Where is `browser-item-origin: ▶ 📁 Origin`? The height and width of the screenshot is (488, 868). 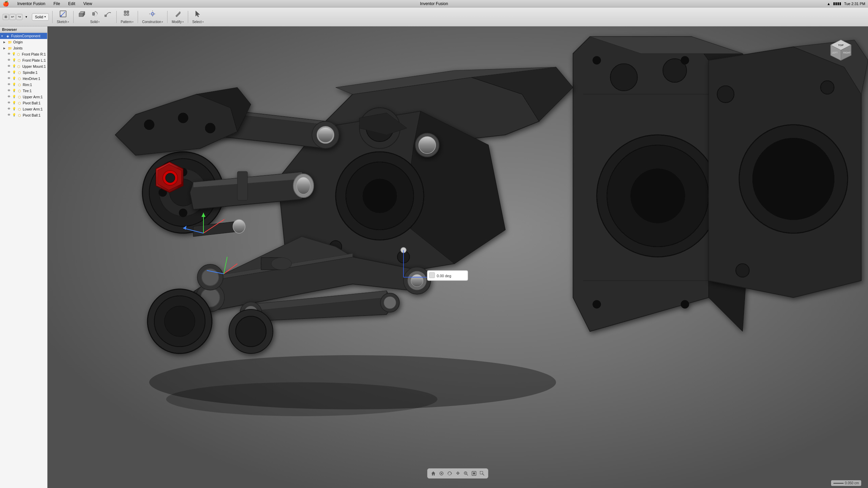 browser-item-origin: ▶ 📁 Origin is located at coordinates (24, 42).